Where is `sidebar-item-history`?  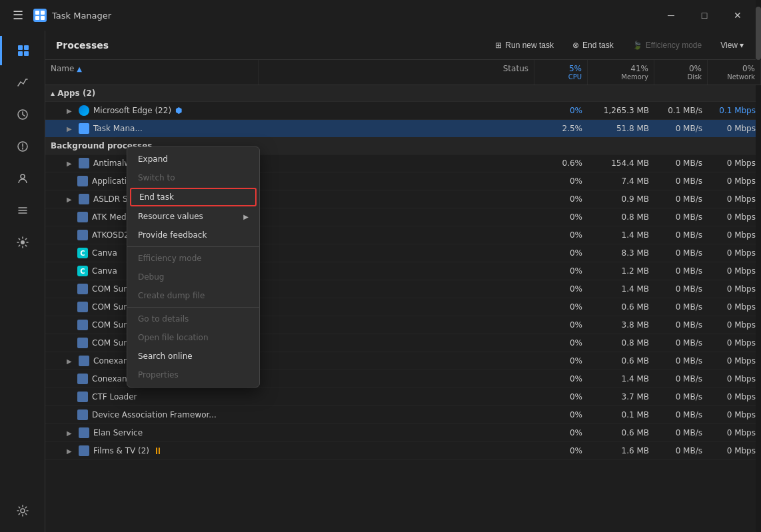
sidebar-item-history is located at coordinates (23, 115).